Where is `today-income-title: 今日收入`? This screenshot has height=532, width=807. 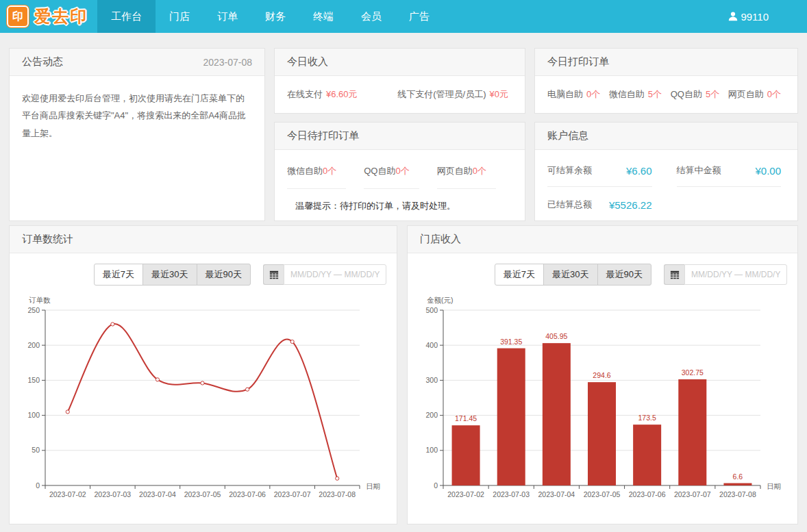 today-income-title: 今日收入 is located at coordinates (308, 62).